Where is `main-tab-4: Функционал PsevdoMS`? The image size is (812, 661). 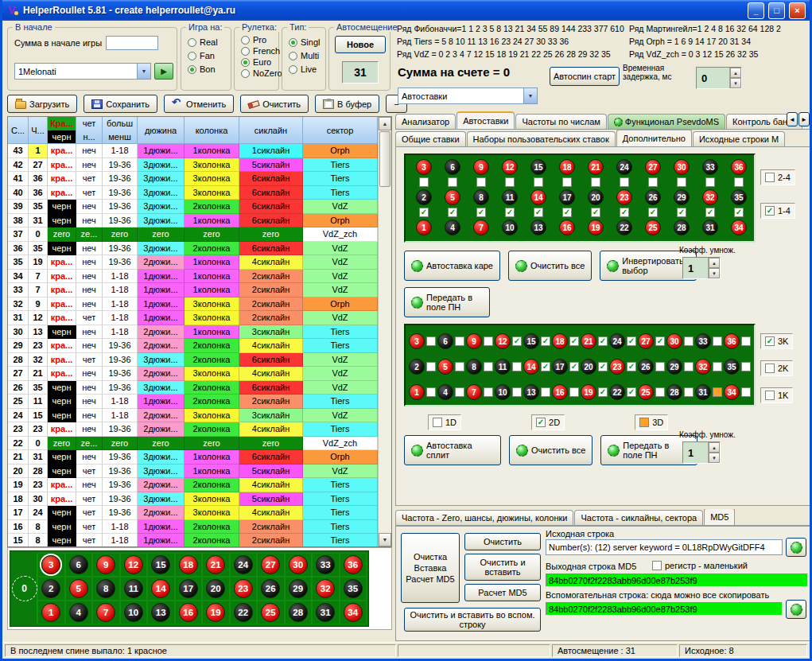 main-tab-4: Функционал PsevdoMS is located at coordinates (666, 121).